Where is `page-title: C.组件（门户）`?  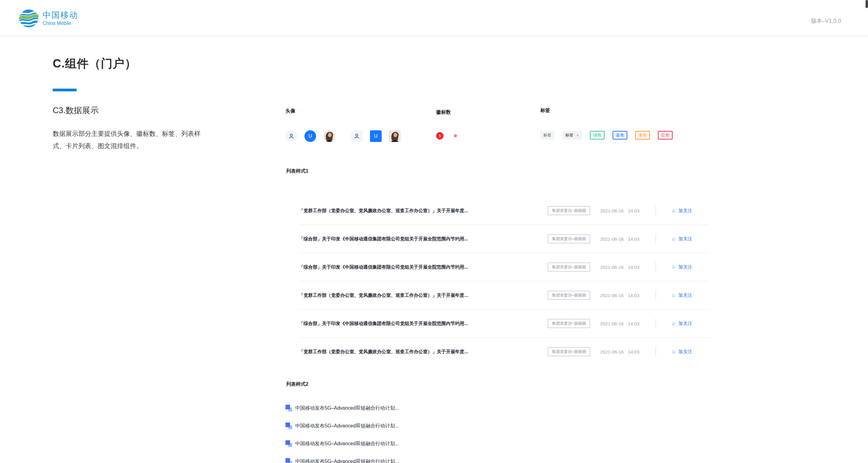
page-title: C.组件（门户） is located at coordinates (132, 63).